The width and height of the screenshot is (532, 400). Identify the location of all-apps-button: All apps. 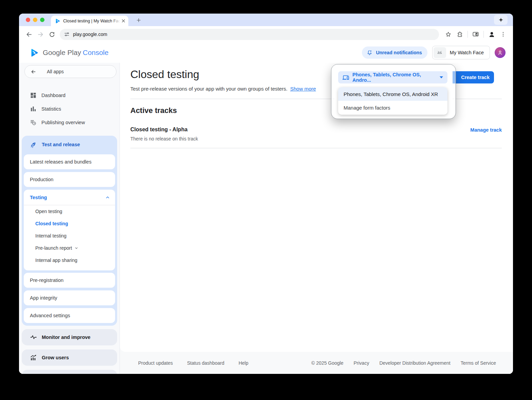
(71, 72).